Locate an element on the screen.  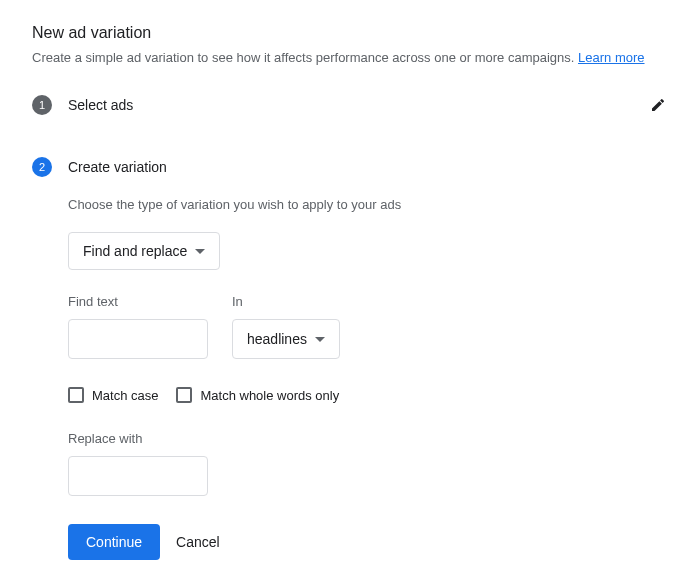
step-1-title: Select ads is located at coordinates (100, 105).